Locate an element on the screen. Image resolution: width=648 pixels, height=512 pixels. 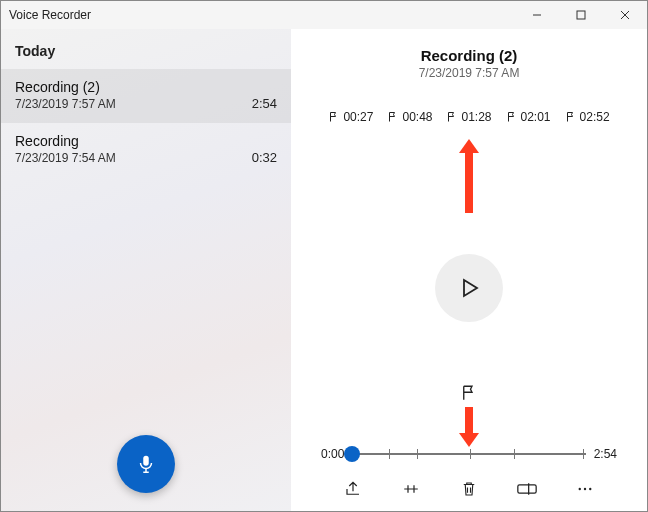
recording-date: 7/23/2019 7:54 AM is located at coordinates (66, 158).